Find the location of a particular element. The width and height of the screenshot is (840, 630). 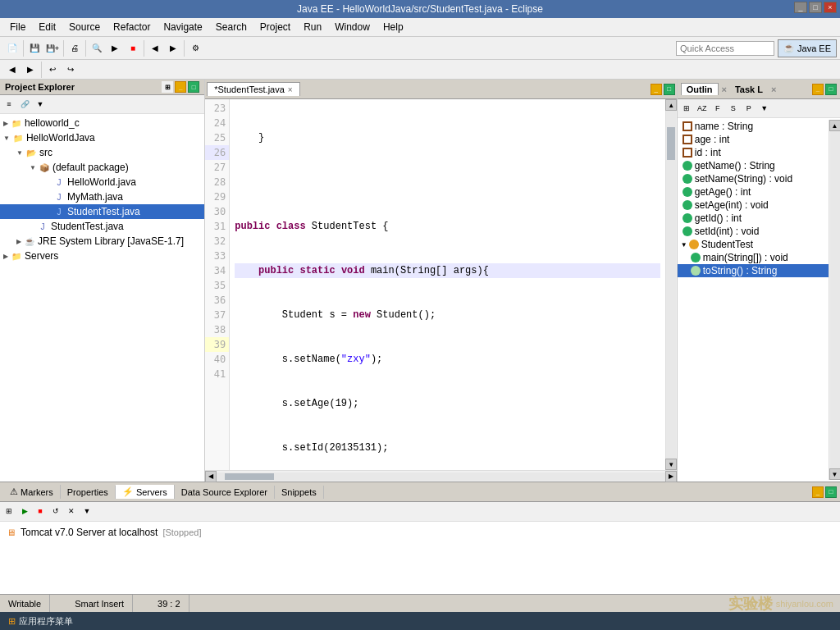

hscroll-track is located at coordinates (441, 477).